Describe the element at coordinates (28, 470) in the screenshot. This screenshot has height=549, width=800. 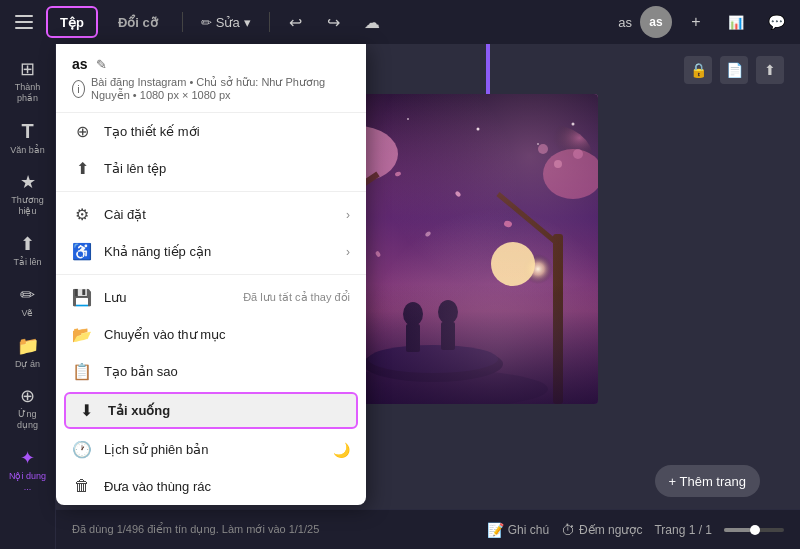
I see `sidebar-item-noi-dung: ✦ Nội dung ...` at that location.